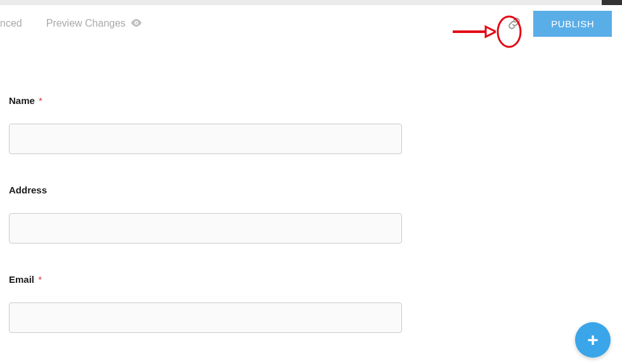 This screenshot has height=364, width=622. I want to click on publish-button: PUBLISH, so click(573, 24).